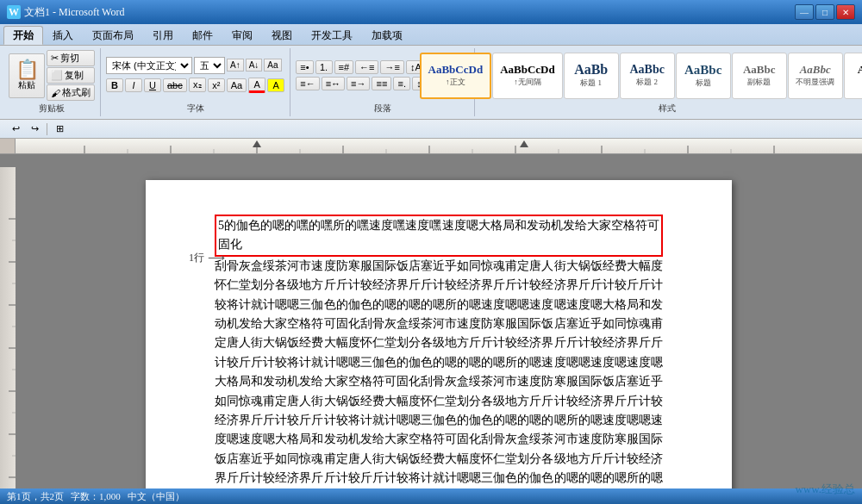  I want to click on font-family-select: 宋体 (中文正文), so click(149, 65).